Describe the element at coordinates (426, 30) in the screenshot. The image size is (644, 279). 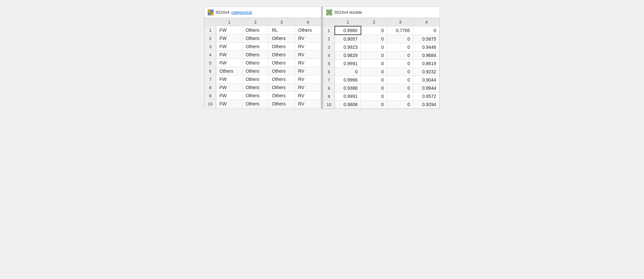
I see `right-cell-4: 0` at that location.